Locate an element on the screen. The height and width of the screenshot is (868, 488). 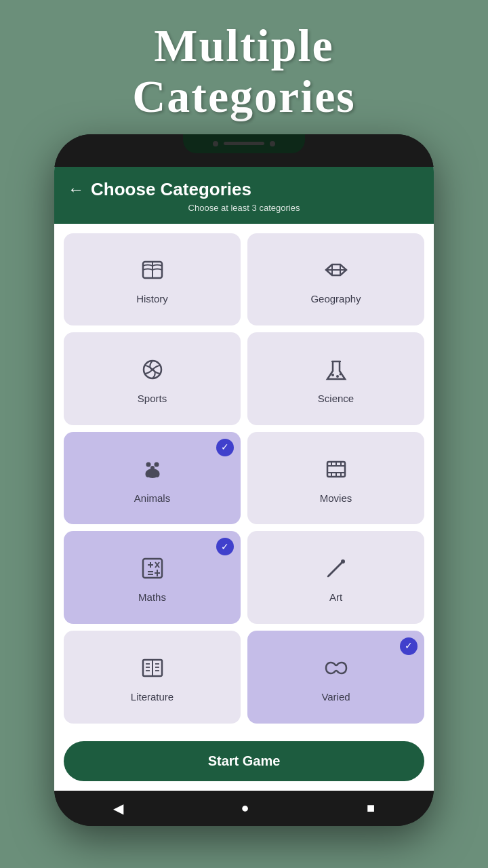
movies-label: Movies is located at coordinates (336, 498).